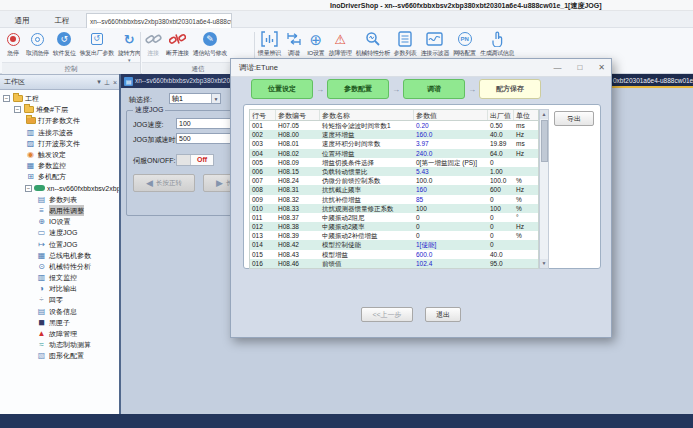  I want to click on tree-item-device: −xn--sv660fxbbxbsv2xbp380xbt20301a6e4-u8…, so click(60, 188).